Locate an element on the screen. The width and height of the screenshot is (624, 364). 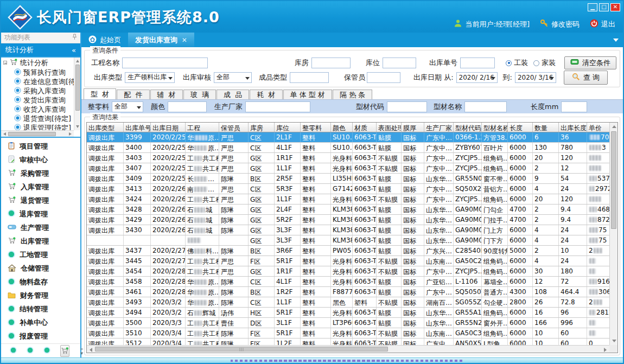
sidebar-module-10: 物料盘存 is located at coordinates (44, 282).